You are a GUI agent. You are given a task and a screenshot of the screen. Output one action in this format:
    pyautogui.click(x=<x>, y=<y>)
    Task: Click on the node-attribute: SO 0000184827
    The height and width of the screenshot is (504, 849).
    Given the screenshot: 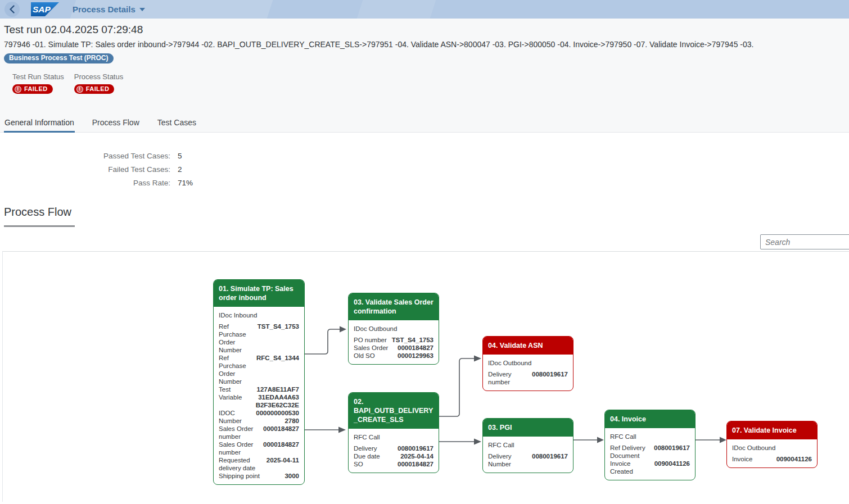 What is the action you would take?
    pyautogui.click(x=394, y=464)
    